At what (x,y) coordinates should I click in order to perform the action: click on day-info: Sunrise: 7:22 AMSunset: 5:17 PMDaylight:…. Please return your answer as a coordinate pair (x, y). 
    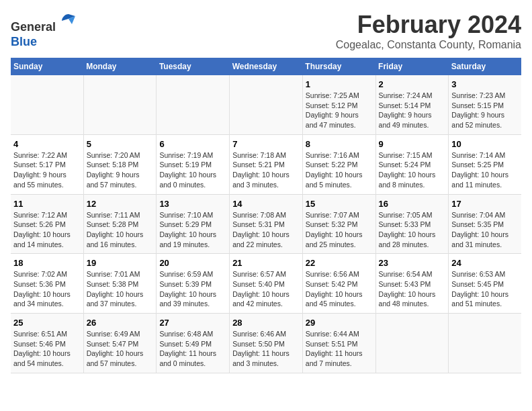
    Looking at the image, I should click on (47, 171).